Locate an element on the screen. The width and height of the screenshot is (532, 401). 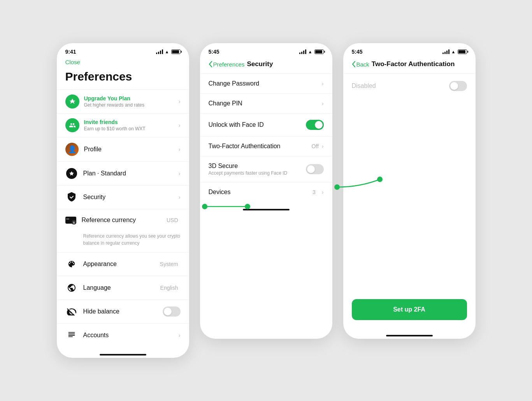
tfa-nav: Back Two-Factor Authentication is located at coordinates (409, 65).